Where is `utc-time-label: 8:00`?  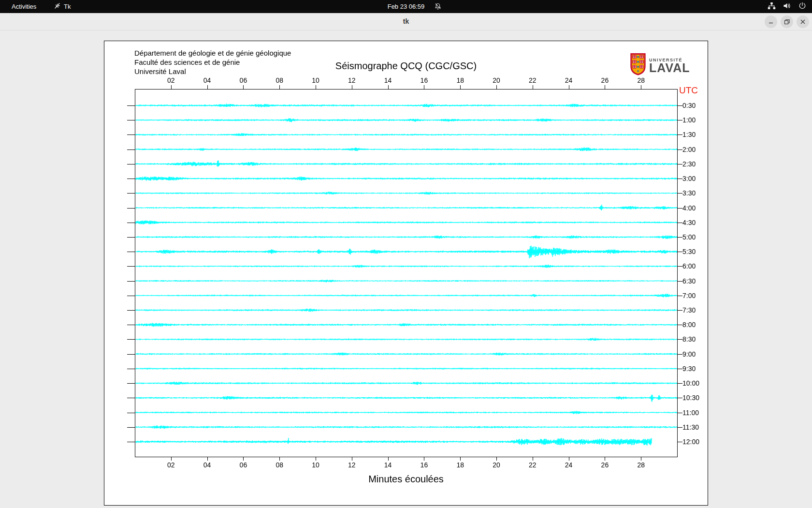
utc-time-label: 8:00 is located at coordinates (689, 325).